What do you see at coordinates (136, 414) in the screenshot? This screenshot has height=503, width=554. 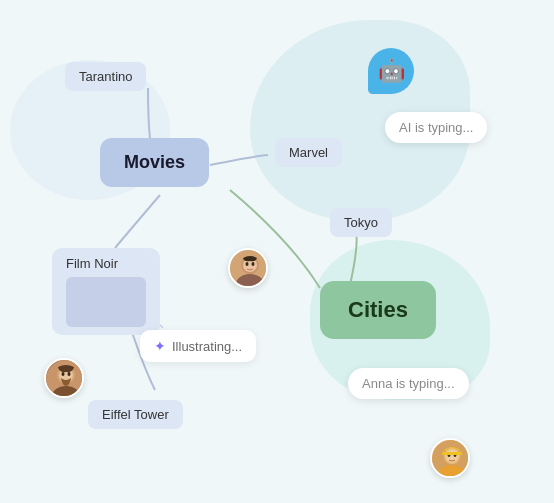 I see `eiffel-tower-node: Eiffel Tower` at bounding box center [136, 414].